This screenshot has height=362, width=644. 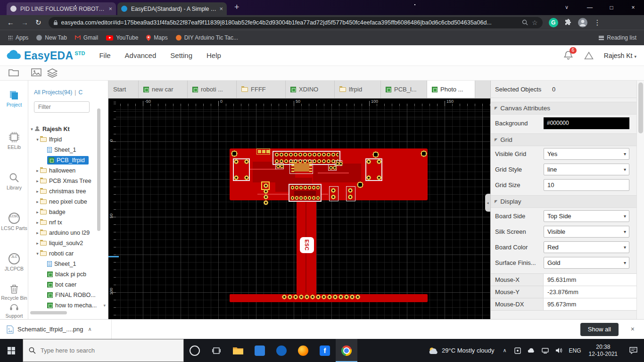 What do you see at coordinates (307, 245) in the screenshot?
I see `esc-silkscreen-logo: ESC` at bounding box center [307, 245].